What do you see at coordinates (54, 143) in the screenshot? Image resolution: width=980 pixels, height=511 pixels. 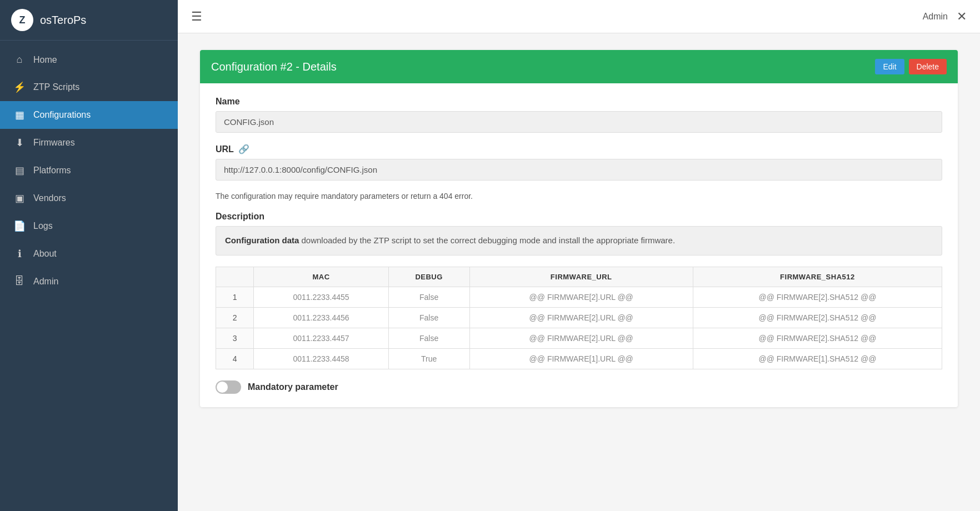 I see `sidebar-item-label-firmwares: Firmwares` at bounding box center [54, 143].